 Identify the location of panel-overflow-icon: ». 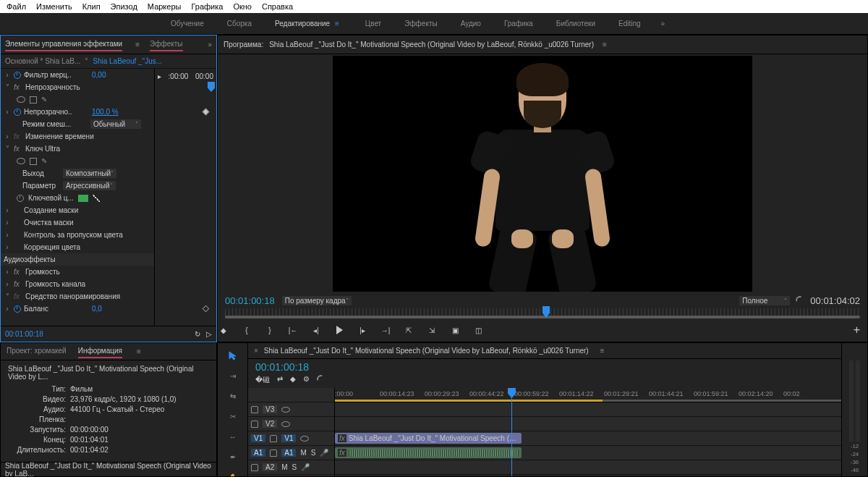
(210, 45).